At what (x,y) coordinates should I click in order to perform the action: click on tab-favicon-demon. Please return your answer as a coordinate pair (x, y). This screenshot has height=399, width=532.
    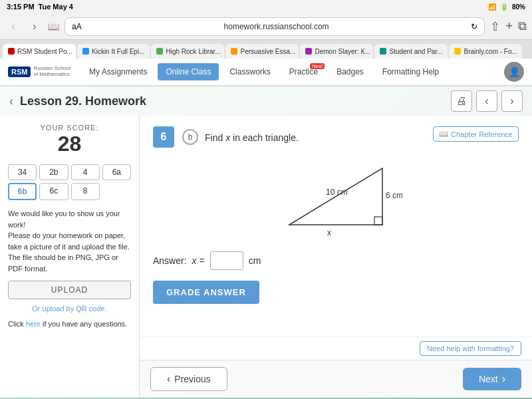
    Looking at the image, I should click on (309, 51).